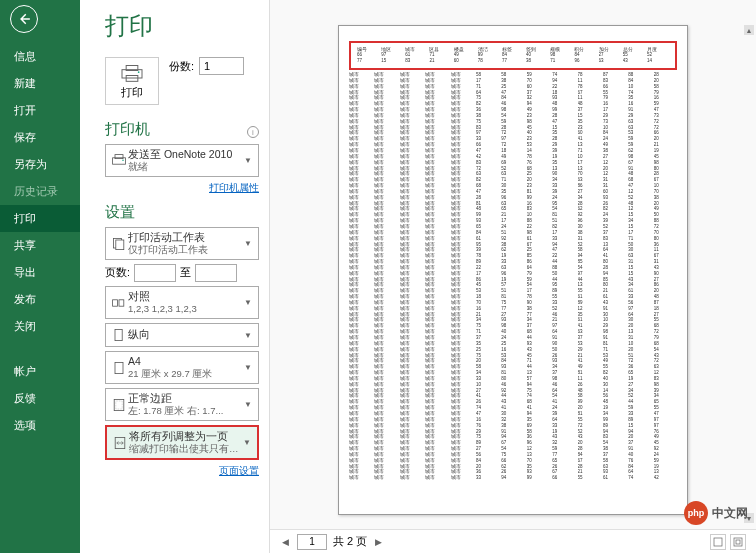 This screenshot has height=553, width=756. Describe the element at coordinates (186, 273) in the screenshot. I see `pages-to-label: 至` at that location.